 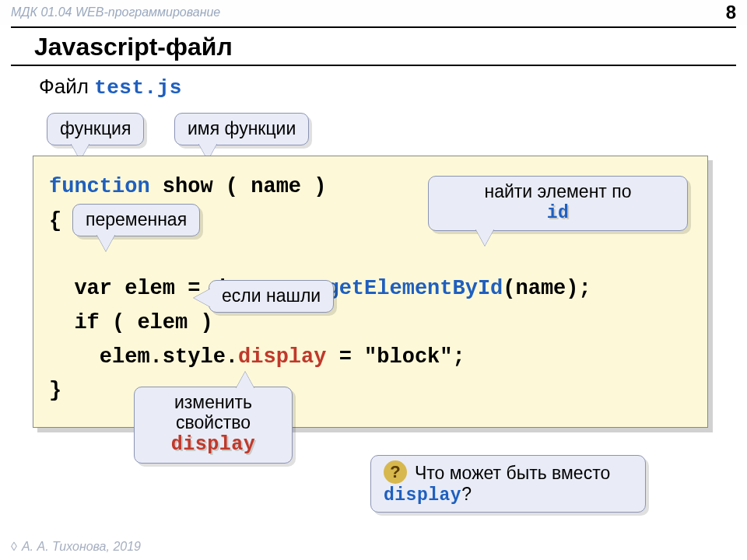 What do you see at coordinates (558, 204) in the screenshot?
I see `callout-find-by-id: найти элемент по id` at bounding box center [558, 204].